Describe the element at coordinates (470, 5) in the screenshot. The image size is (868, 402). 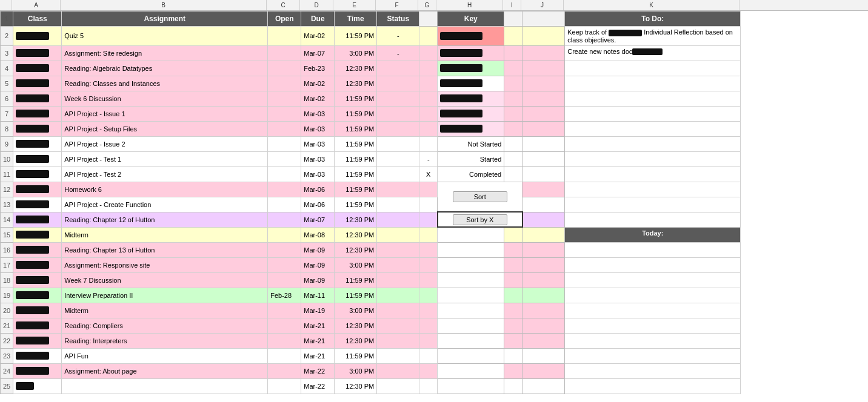
I see `col-letter-H: H` at that location.